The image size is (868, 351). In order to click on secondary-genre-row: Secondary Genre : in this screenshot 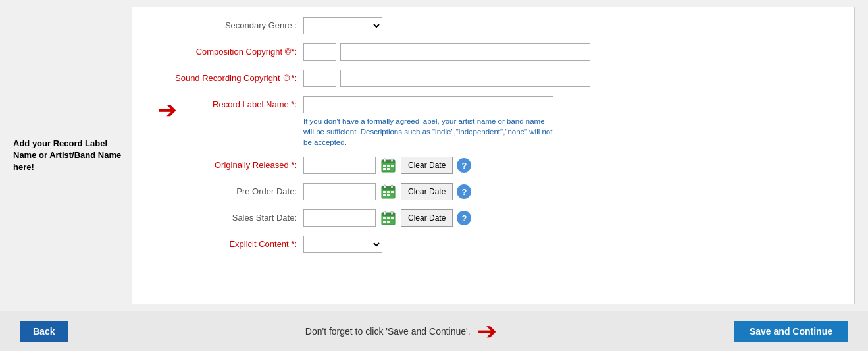, I will do `click(494, 26)`.